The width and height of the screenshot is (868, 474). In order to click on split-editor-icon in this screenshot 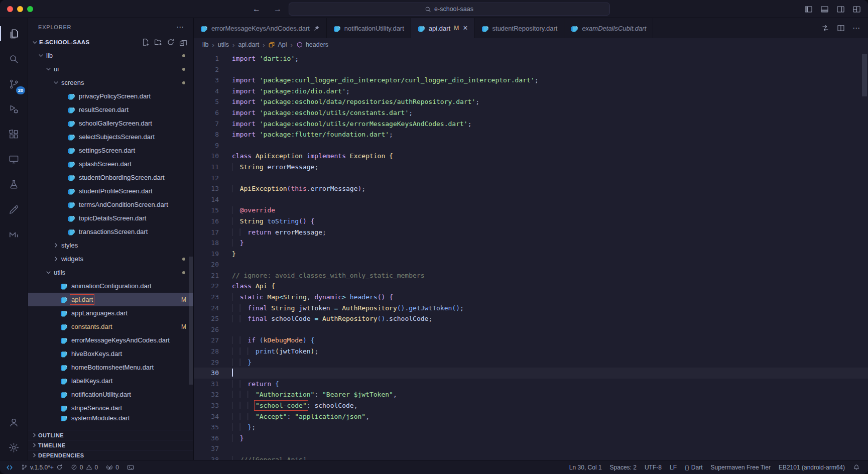, I will do `click(841, 28)`.